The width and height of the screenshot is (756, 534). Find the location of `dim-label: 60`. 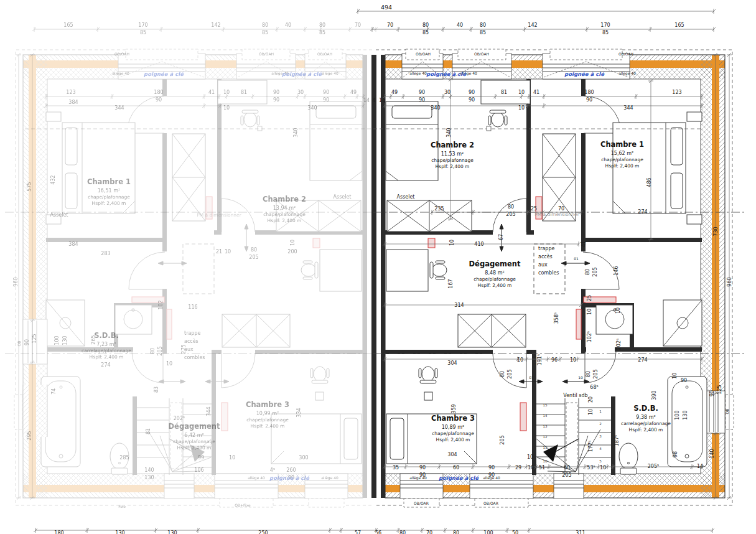

dim-label: 60 is located at coordinates (456, 468).